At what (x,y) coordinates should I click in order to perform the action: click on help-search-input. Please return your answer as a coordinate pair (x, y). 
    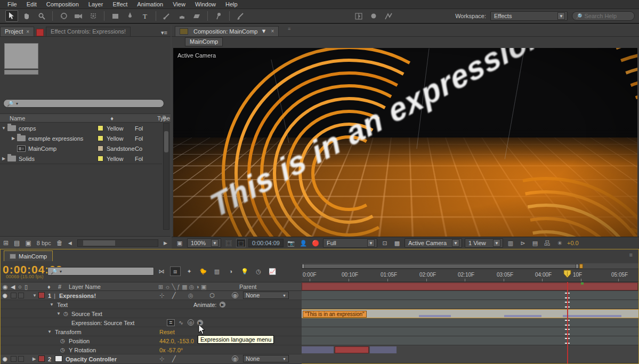
    Looking at the image, I should click on (607, 16).